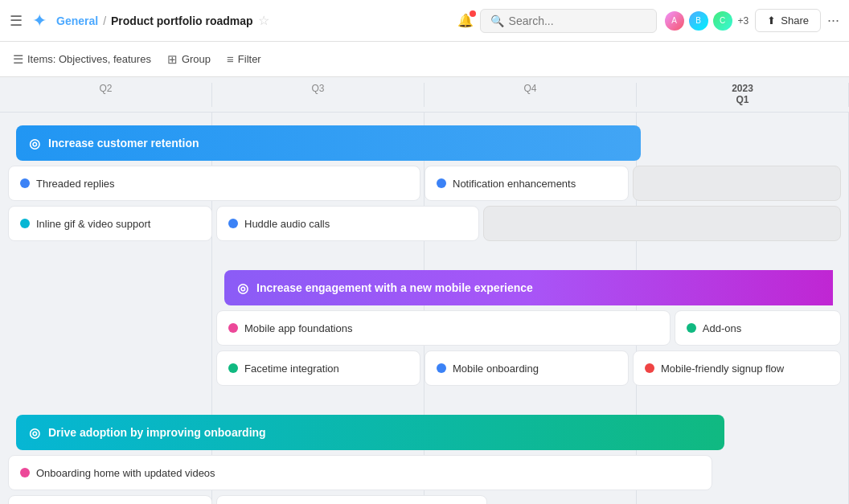  Describe the element at coordinates (794, 21) in the screenshot. I see `share-label: Share` at that location.